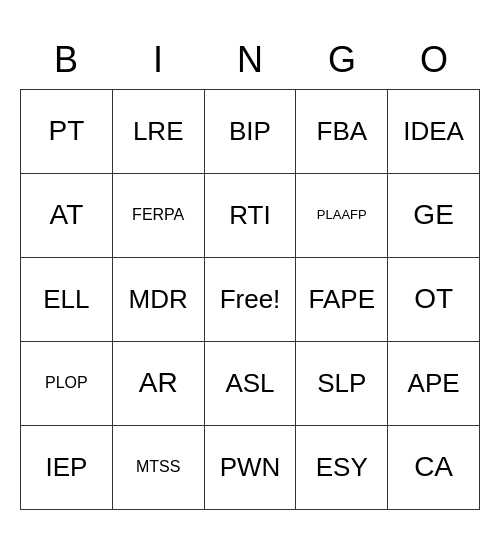  What do you see at coordinates (158, 60) in the screenshot?
I see `header-letter: I` at bounding box center [158, 60].